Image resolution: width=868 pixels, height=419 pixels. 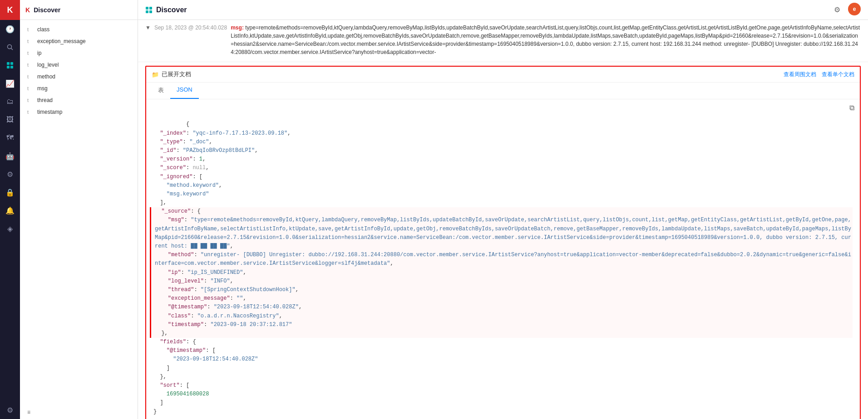 I want to click on app-logo: K, so click(x=10, y=10).